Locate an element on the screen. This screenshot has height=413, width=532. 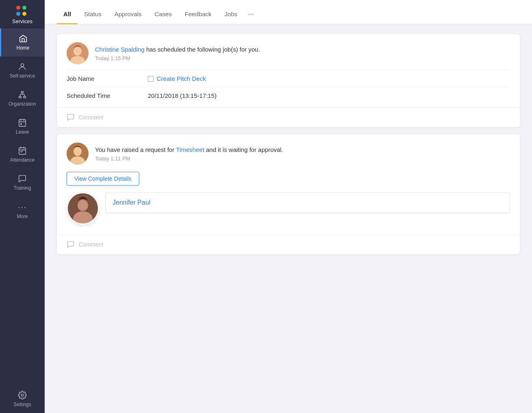
logo-dots is located at coordinates (22, 11).